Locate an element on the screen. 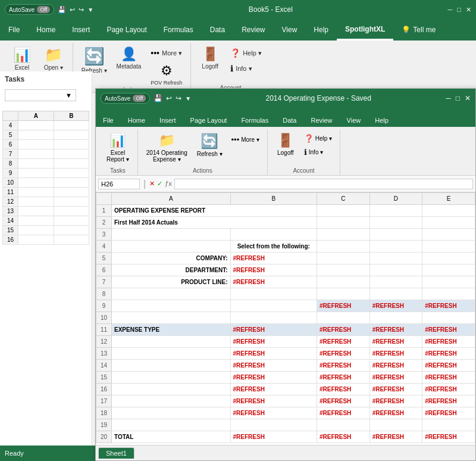 The height and width of the screenshot is (461, 476). second-refresh-button: 🔄 Refresh ▾ is located at coordinates (209, 149).